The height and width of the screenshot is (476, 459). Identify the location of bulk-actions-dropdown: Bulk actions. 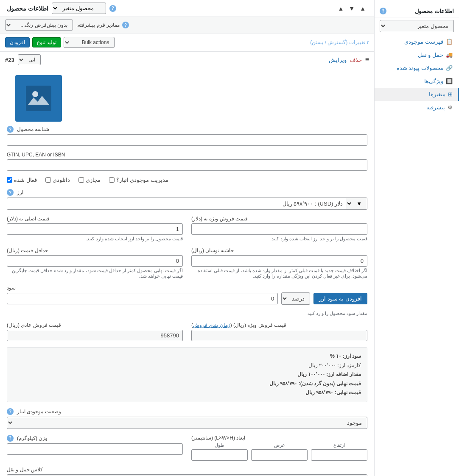
(89, 42).